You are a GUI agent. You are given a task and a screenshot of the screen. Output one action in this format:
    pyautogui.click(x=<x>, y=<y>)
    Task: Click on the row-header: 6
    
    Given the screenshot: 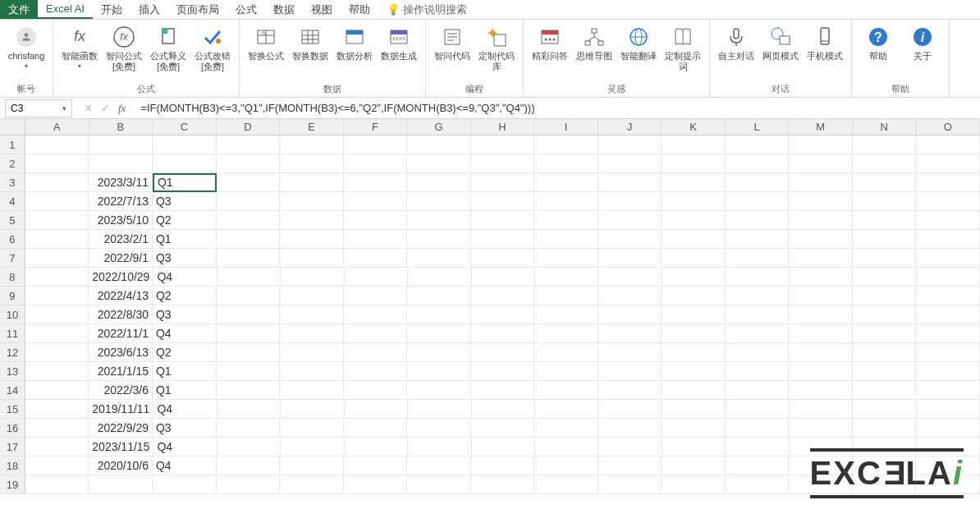 What is the action you would take?
    pyautogui.click(x=13, y=240)
    